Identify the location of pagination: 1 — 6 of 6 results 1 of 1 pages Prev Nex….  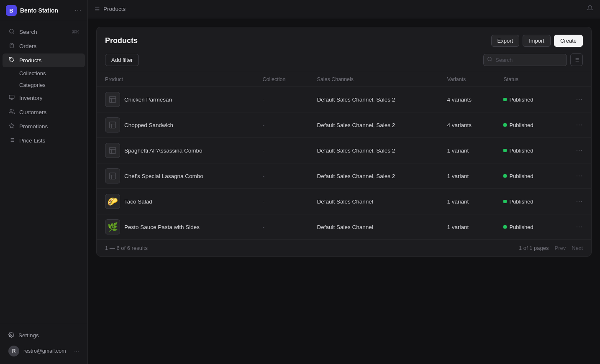
(344, 248).